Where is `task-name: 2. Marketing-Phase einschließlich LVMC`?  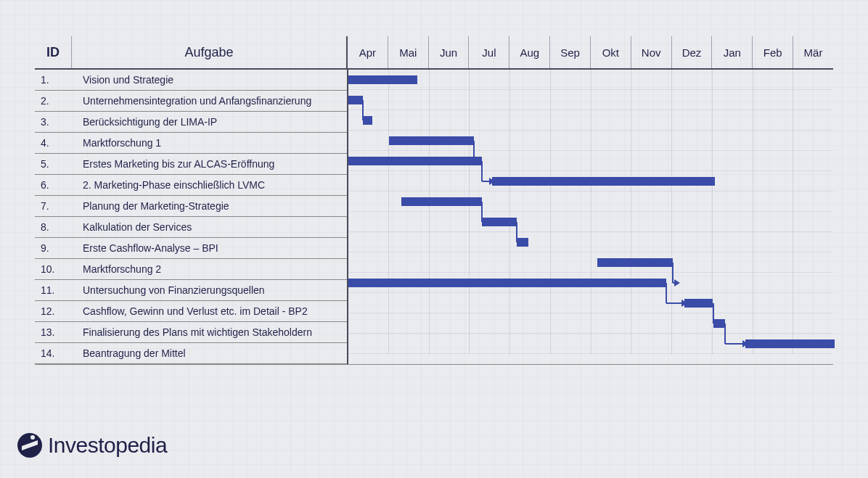
task-name: 2. Marketing-Phase einschließlich LVMC is located at coordinates (212, 185).